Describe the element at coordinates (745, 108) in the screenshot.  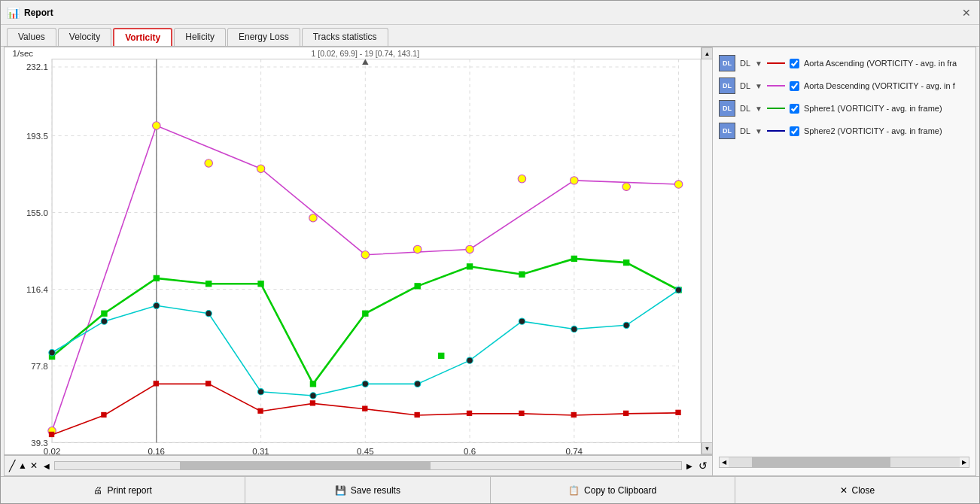
I see `legend-dl-3: DL` at that location.